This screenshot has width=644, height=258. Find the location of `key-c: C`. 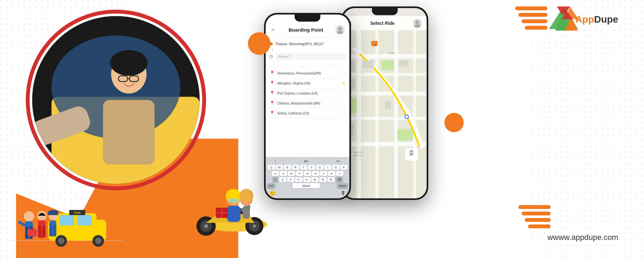

key-c: C is located at coordinates (299, 180).